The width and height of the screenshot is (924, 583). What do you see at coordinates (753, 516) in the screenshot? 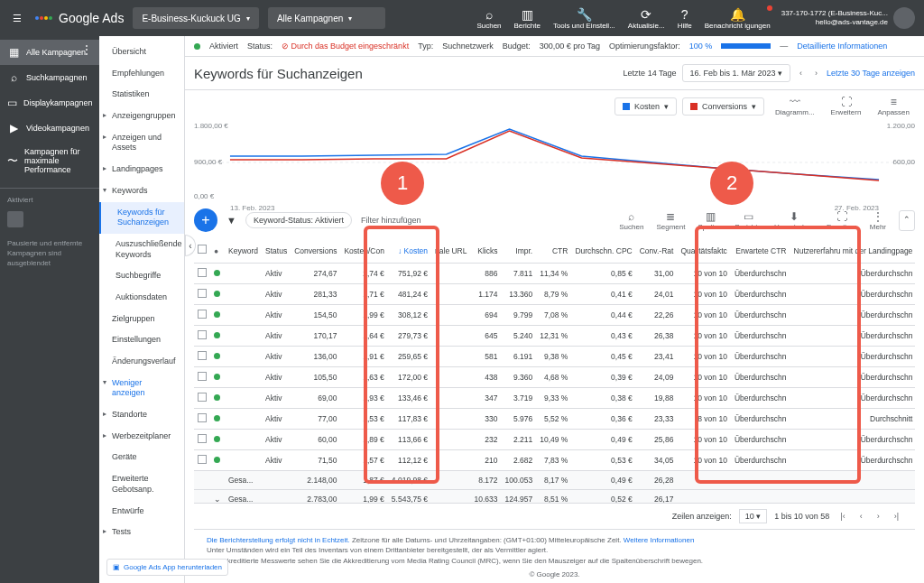
I see `rows-per-page: 10 ▾` at bounding box center [753, 516].